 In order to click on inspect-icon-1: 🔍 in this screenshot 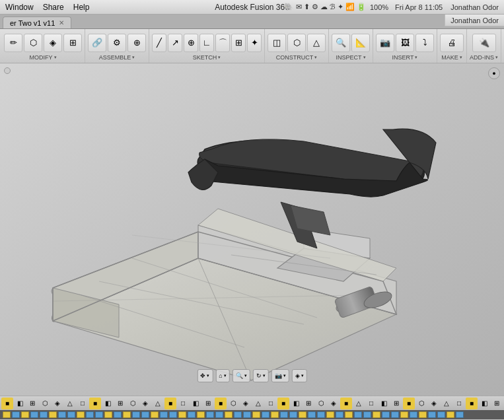, I will do `click(341, 43)`.